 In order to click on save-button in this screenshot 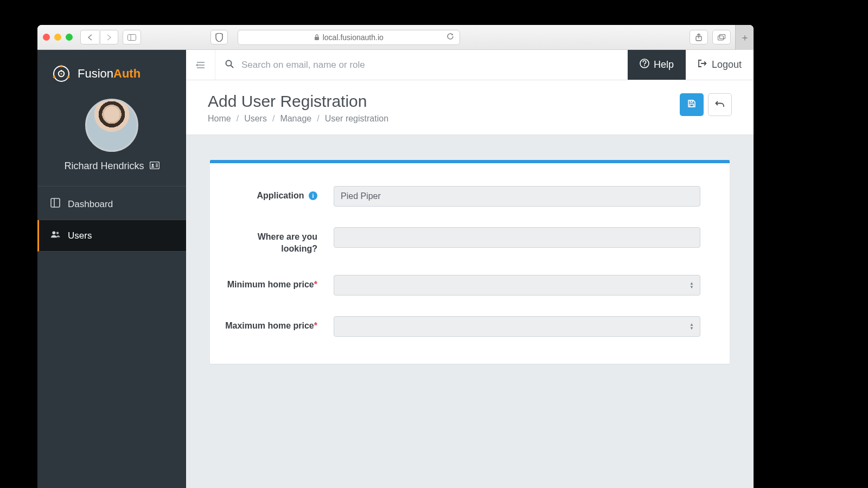, I will do `click(692, 105)`.